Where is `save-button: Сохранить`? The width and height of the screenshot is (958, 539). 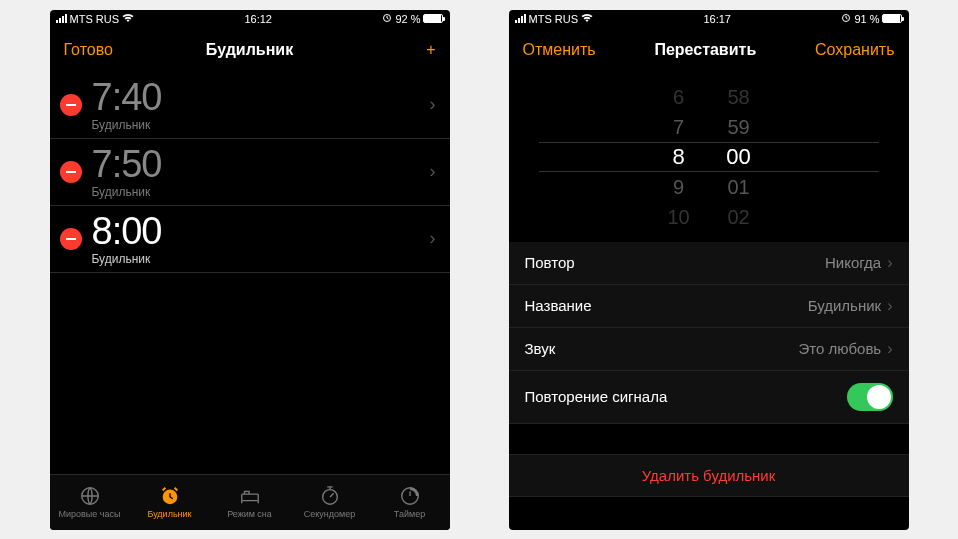
save-button: Сохранить is located at coordinates (855, 50).